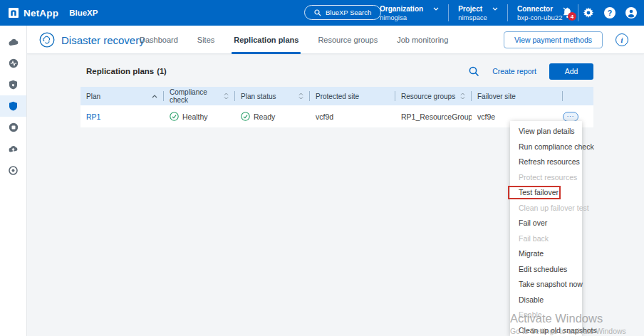 This screenshot has width=644, height=336. Describe the element at coordinates (13, 171) in the screenshot. I see `ring-dot-icon` at that location.